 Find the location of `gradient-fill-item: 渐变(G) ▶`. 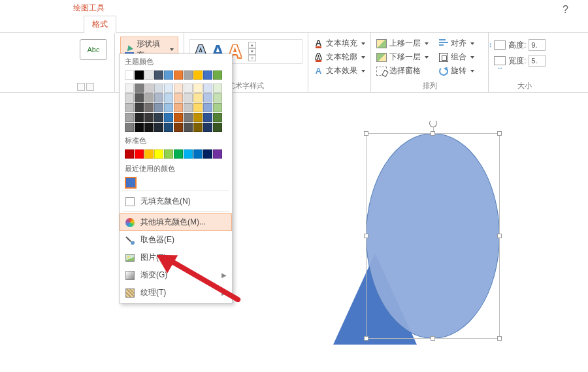

gradient-fill-item: 渐变(G) ▶ is located at coordinates (176, 275).